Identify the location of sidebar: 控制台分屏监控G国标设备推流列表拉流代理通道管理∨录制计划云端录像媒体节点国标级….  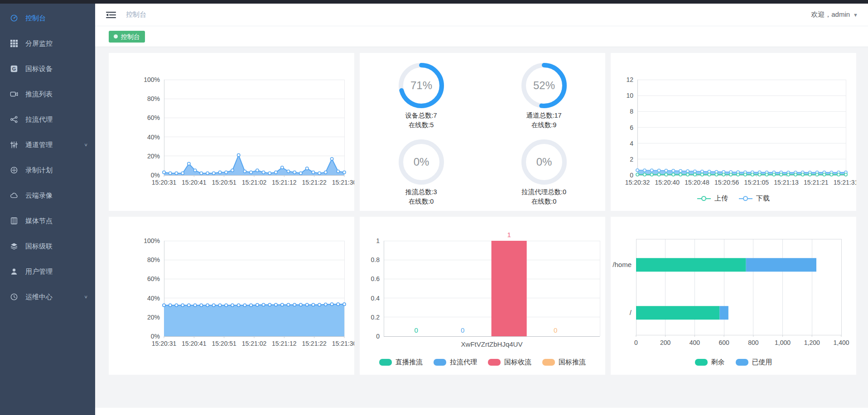
(48, 209).